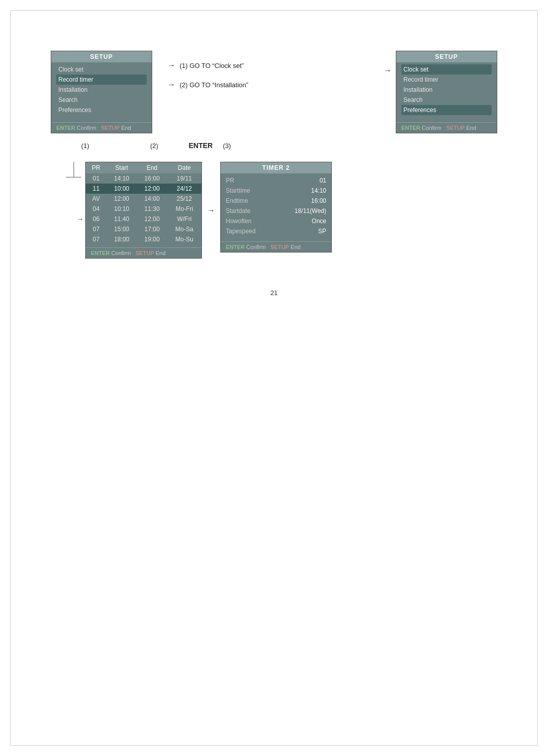 This screenshot has height=756, width=548. What do you see at coordinates (144, 199) in the screenshot?
I see `table-row: AV 12:00 14:00 25/12` at bounding box center [144, 199].